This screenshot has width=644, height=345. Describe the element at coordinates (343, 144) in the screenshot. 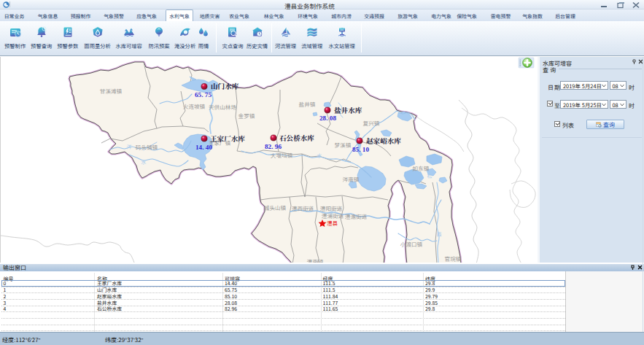

I see `svg-text: 梦溪镇` at that location.